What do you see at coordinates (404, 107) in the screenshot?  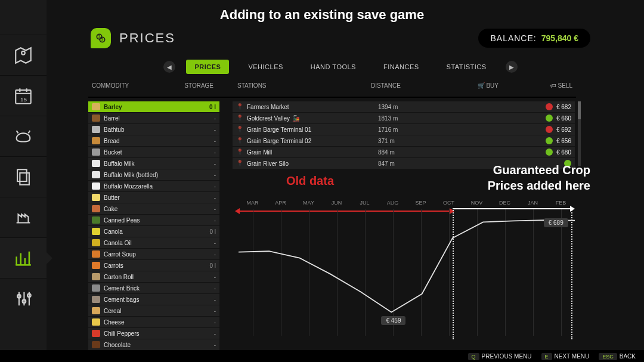 I see `station-row: 📍Farmers Market1394 m€ 682` at bounding box center [404, 107].